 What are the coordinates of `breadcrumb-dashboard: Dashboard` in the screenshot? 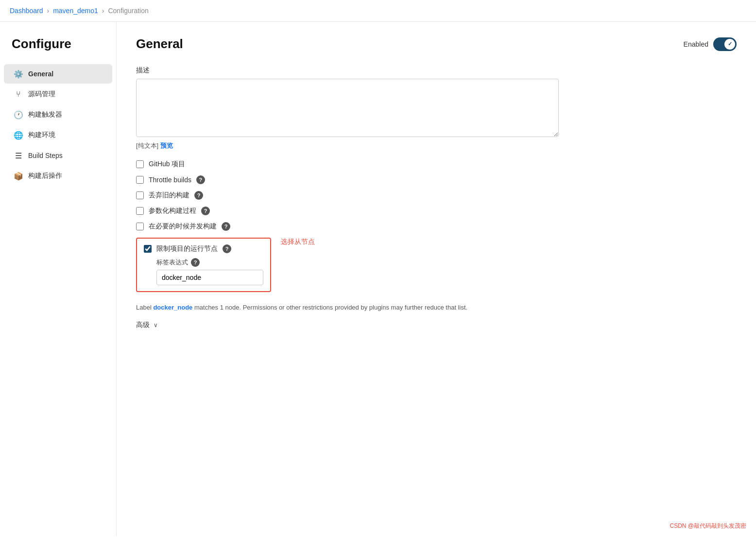 It's located at (26, 11).